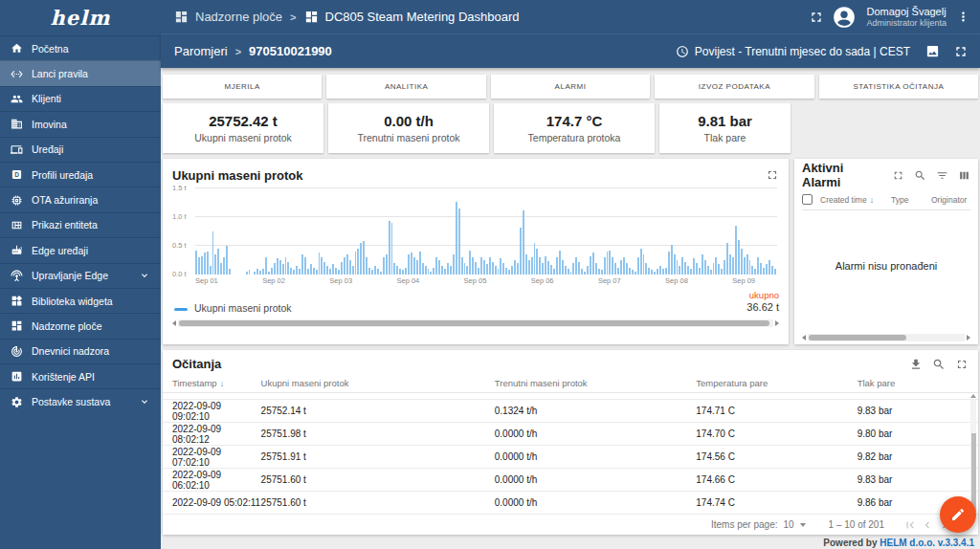 The image size is (980, 549). What do you see at coordinates (907, 543) in the screenshot?
I see `powered-by-company-link: HELM d.o.o.` at bounding box center [907, 543].